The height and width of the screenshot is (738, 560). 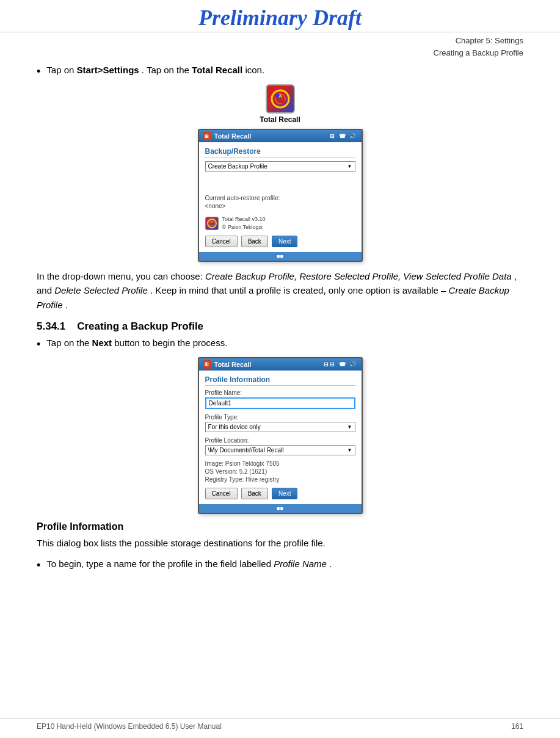 I want to click on window-2: ⊞ Total Recall ⊟⊟ ☎ 🔊 Profile Informatio…, so click(x=280, y=436).